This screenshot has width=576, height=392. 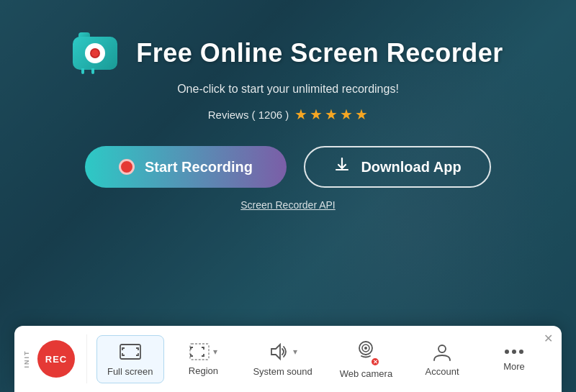 What do you see at coordinates (98, 53) in the screenshot?
I see `app-logo` at bounding box center [98, 53].